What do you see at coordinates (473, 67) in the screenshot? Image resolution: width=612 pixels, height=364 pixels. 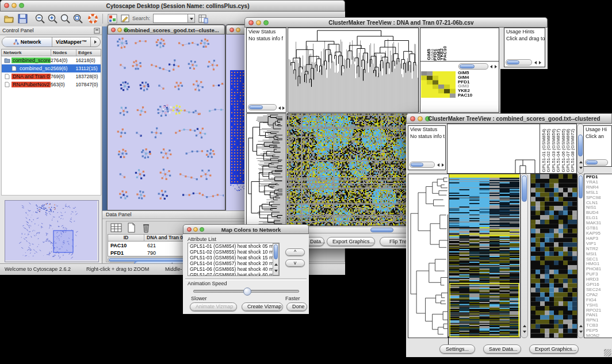 I see `tv1-summary-hscrollbar` at bounding box center [473, 67].